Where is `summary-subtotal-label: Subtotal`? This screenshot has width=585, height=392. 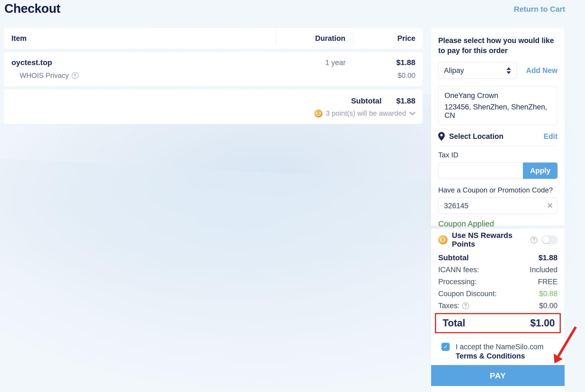
summary-subtotal-label: Subtotal is located at coordinates (453, 258).